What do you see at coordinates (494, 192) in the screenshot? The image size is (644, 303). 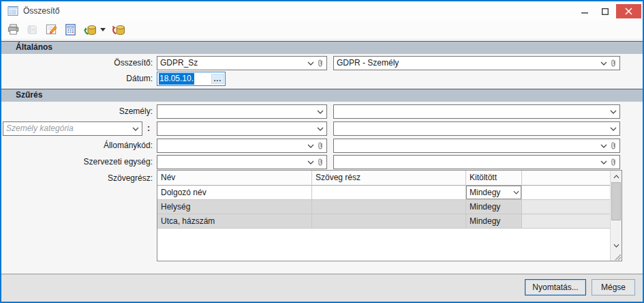 I see `kitoltott-dropdown: Mindegy` at bounding box center [494, 192].